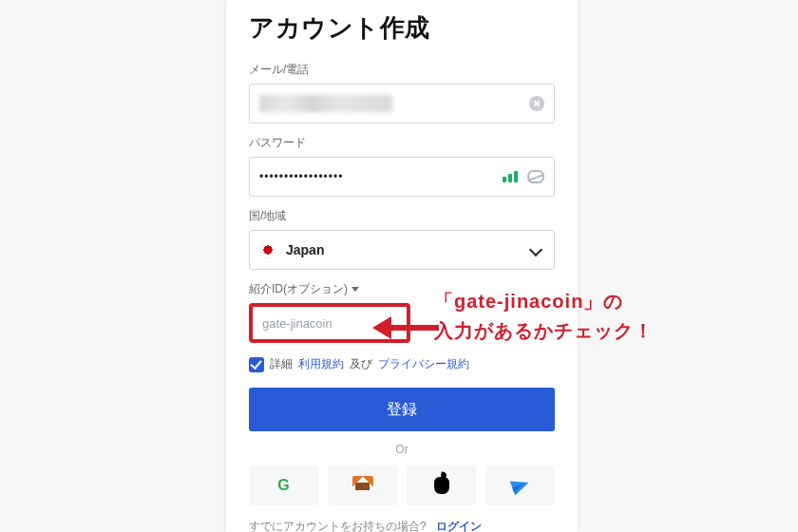  I want to click on country-value: Japan, so click(408, 250).